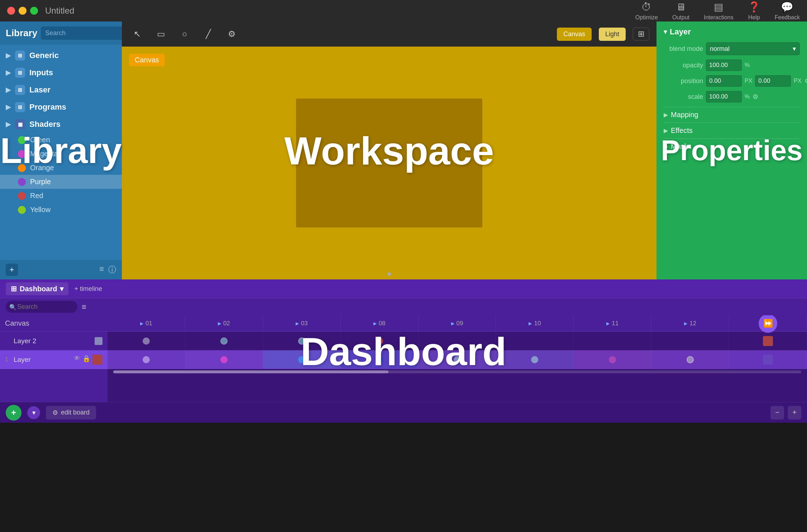  Describe the element at coordinates (718, 7) in the screenshot. I see `interactions-icon: ▤` at that location.